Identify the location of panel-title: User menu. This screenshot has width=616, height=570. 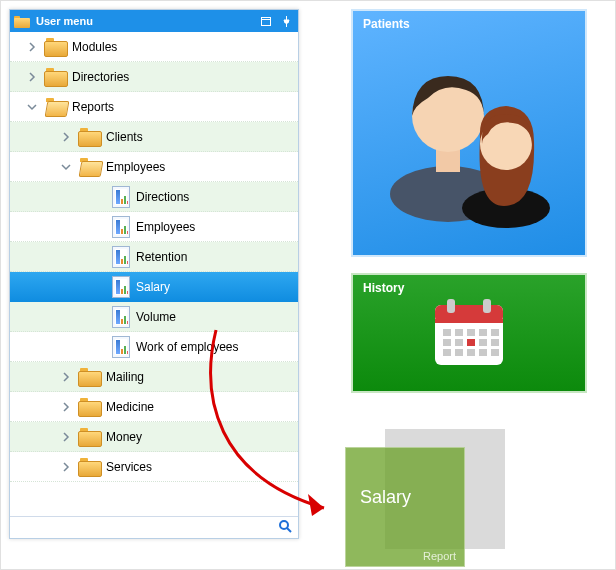
(64, 21).